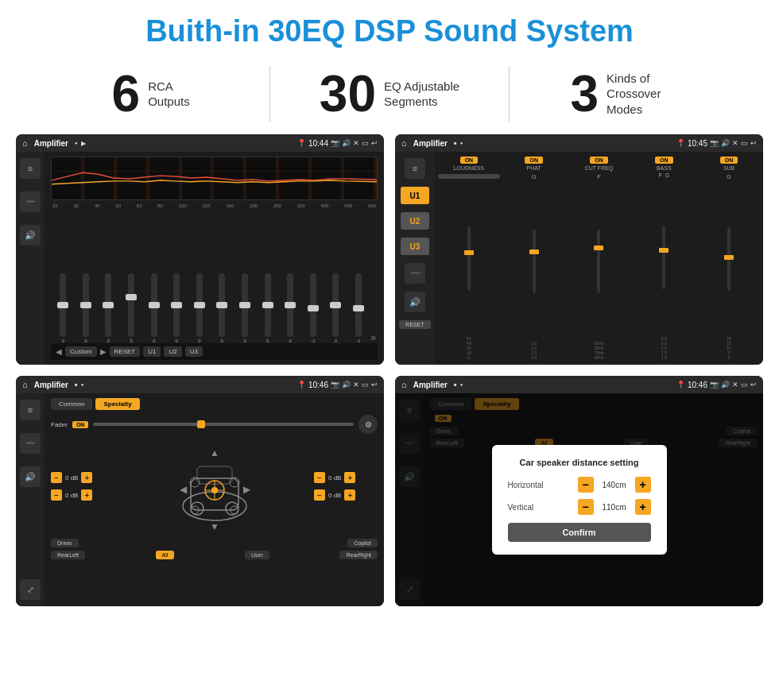 This screenshot has height=700, width=779. Describe the element at coordinates (614, 485) in the screenshot. I see `horizontal-value: 140cm` at that location.